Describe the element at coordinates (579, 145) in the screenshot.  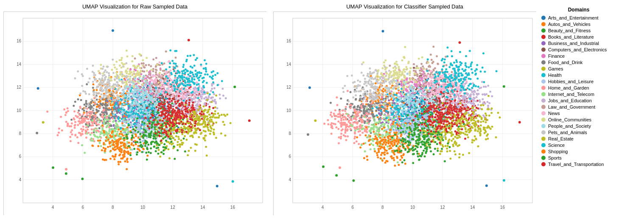
I see `legend-item: Science` at that location.